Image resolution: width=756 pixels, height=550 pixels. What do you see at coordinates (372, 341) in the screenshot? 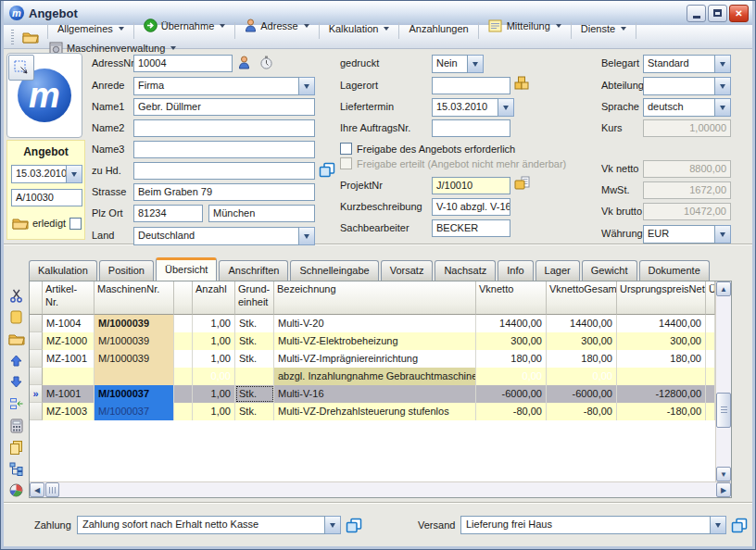
I see `table-row: MZ-1000M/10000391,00Stk.Multi-VZ-Elektro…` at bounding box center [372, 341].